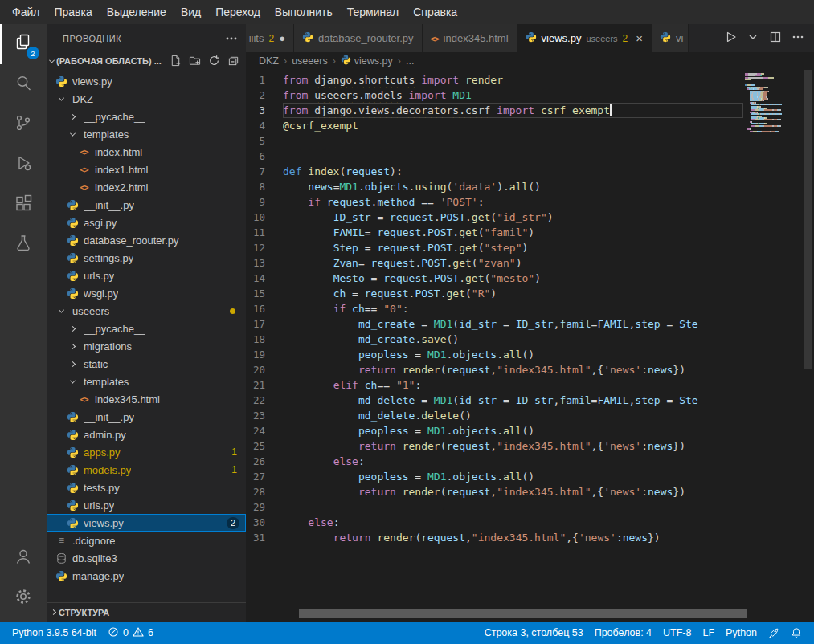  I want to click on menu-go: Переход, so click(238, 12).